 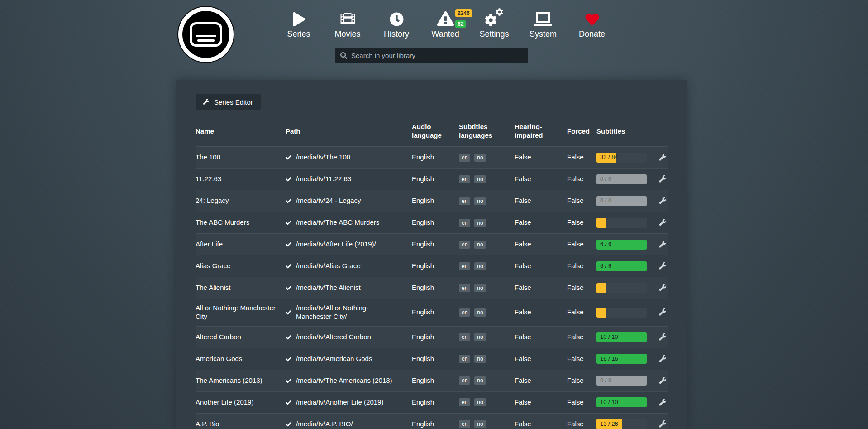 What do you see at coordinates (445, 34) in the screenshot?
I see `nav-label: Wanted` at bounding box center [445, 34].